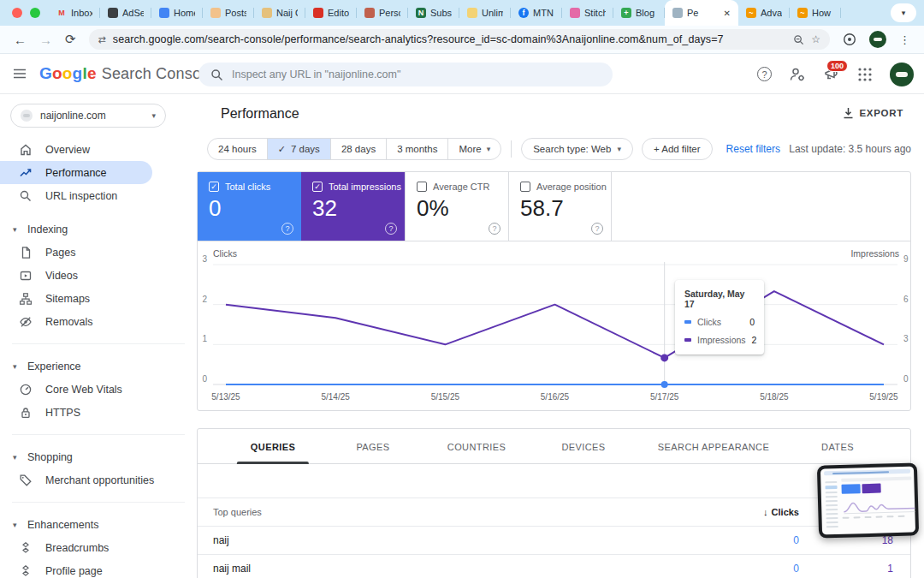  Describe the element at coordinates (373, 447) in the screenshot. I see `tab-pages: PAGES` at that location.